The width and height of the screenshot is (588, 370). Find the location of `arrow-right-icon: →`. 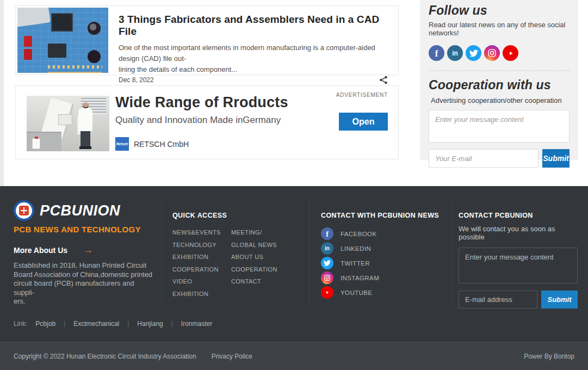

arrow-right-icon: → is located at coordinates (88, 250).